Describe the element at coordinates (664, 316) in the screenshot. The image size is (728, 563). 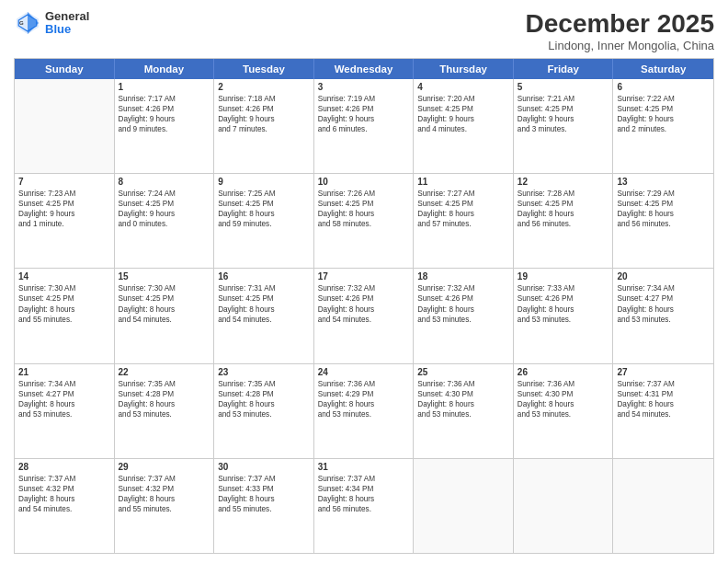
I see `cal-cell: 20Sunrise: 7:34 AMSunset: 4:27 PMDayligh…` at that location.